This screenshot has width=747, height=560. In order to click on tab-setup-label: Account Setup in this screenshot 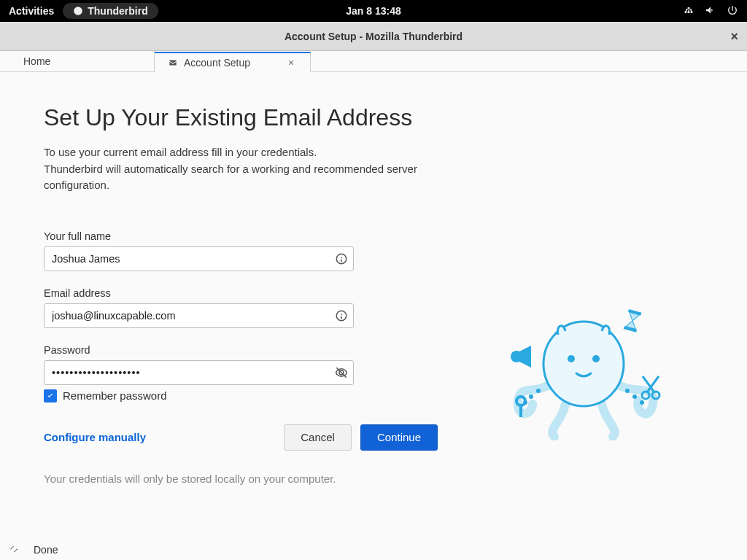, I will do `click(217, 63)`.